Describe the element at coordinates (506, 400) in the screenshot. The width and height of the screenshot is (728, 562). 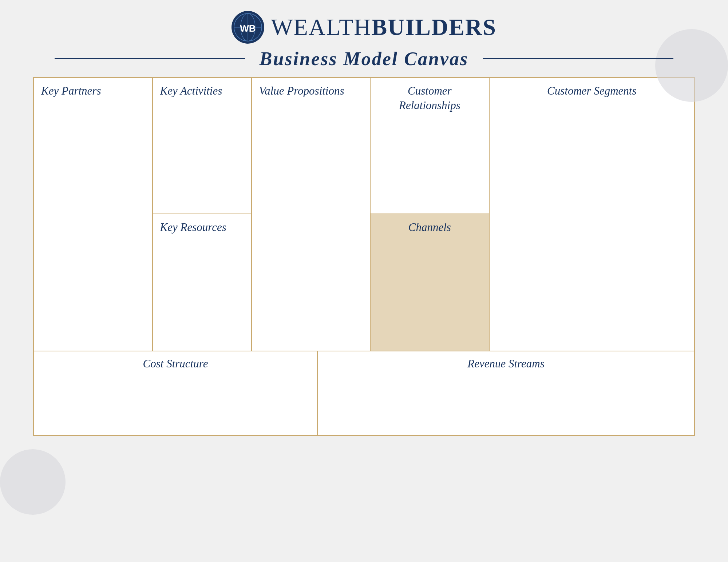
I see `revenue-streams-content` at that location.